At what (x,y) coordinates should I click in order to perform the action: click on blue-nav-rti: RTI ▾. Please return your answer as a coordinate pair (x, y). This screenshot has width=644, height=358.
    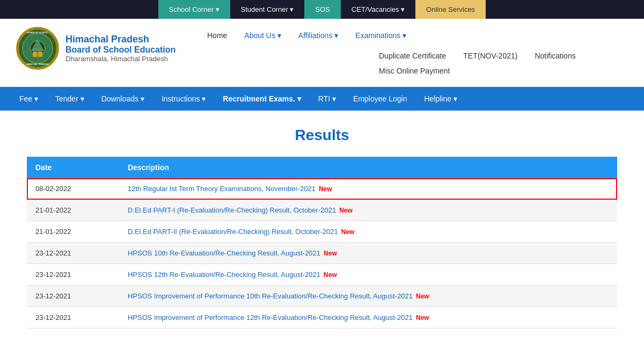
    Looking at the image, I should click on (327, 99).